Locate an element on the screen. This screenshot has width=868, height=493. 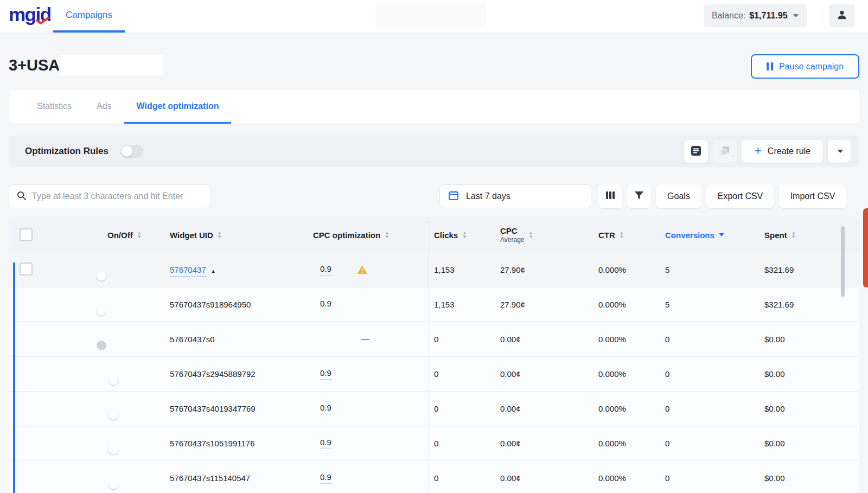
warning-icon is located at coordinates (362, 270).